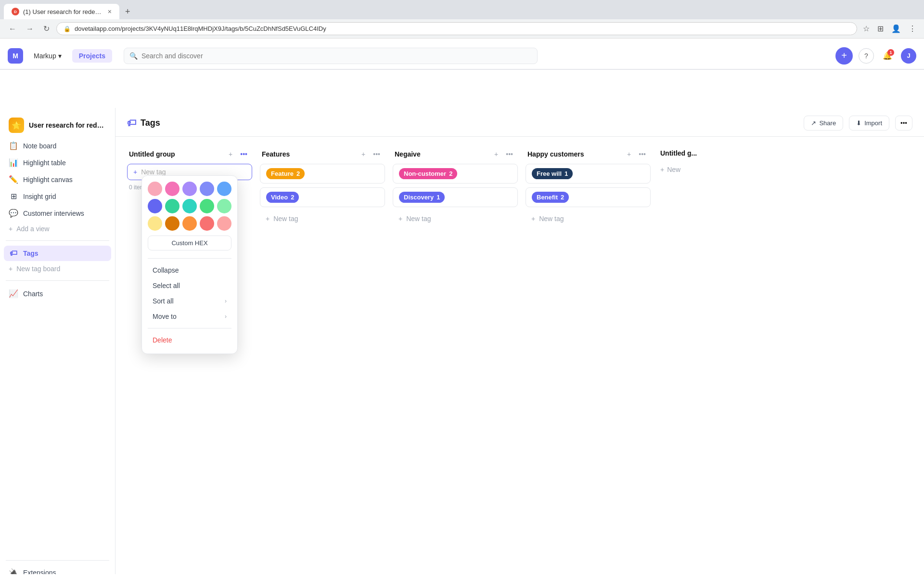 The width and height of the screenshot is (924, 578). Describe the element at coordinates (866, 29) in the screenshot. I see `bookmark-button: ☆` at that location.